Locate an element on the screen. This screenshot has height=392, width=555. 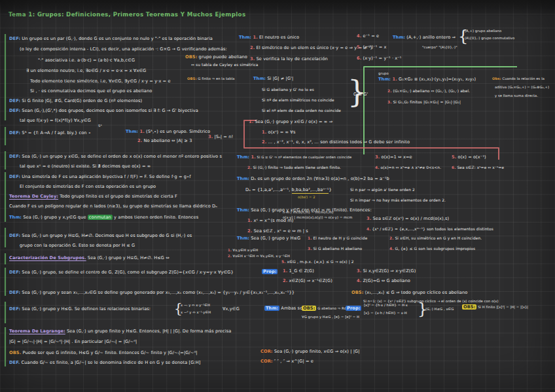
note-line: 6. (x·y)⁻¹ = y⁻¹ · x⁻¹ is located at coordinates (380, 59).